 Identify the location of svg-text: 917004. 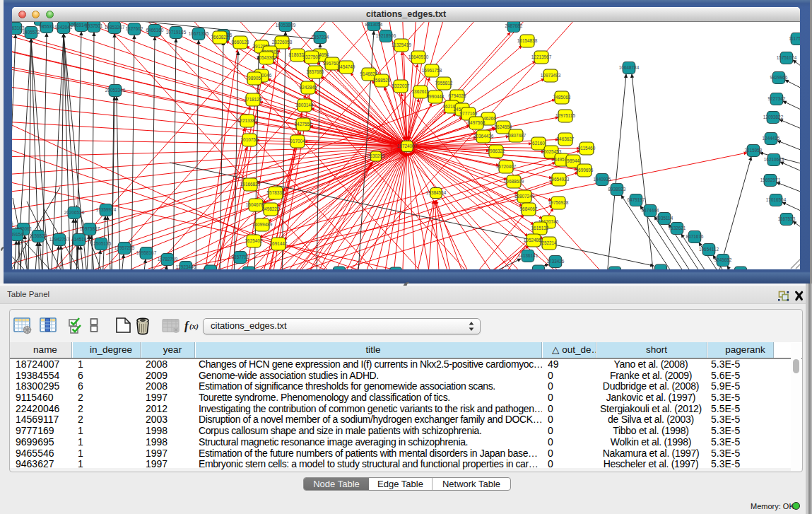
(298, 141).